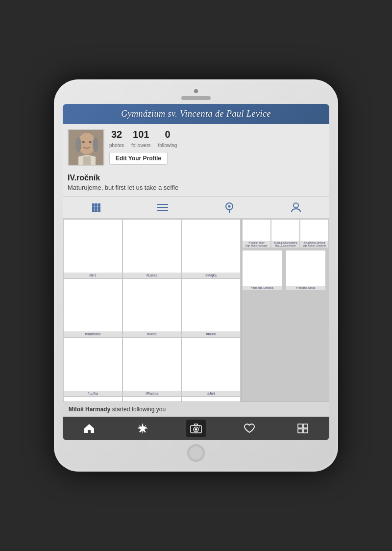  Describe the element at coordinates (152, 276) in the screenshot. I see `photo-label: #Lucka` at that location.